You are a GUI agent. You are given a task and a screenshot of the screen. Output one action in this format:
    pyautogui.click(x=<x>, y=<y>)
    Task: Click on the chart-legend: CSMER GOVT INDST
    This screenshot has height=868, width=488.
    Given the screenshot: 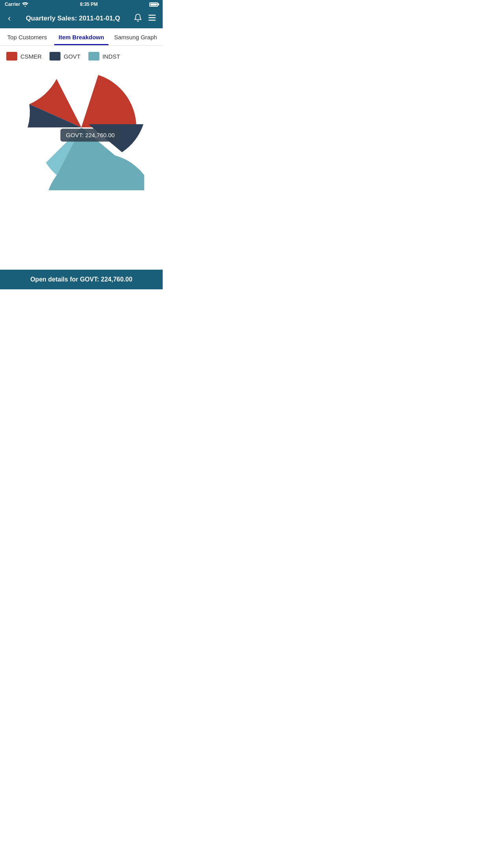 What is the action you would take?
    pyautogui.click(x=81, y=56)
    